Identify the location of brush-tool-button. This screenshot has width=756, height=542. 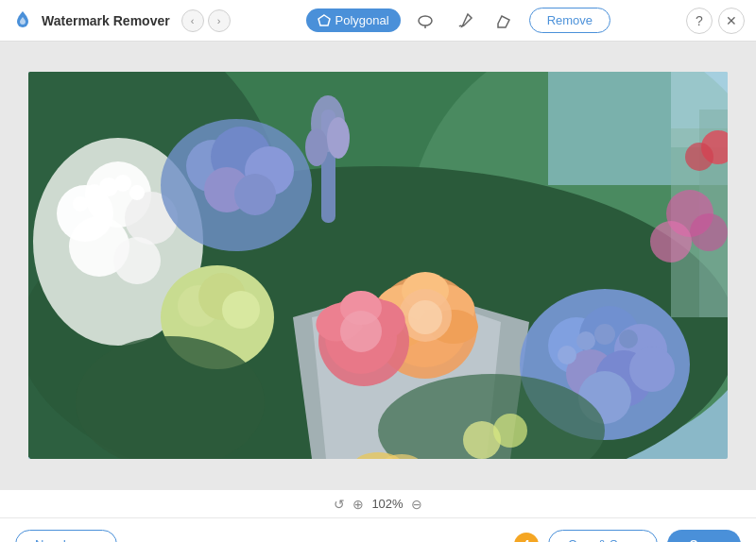
(465, 21).